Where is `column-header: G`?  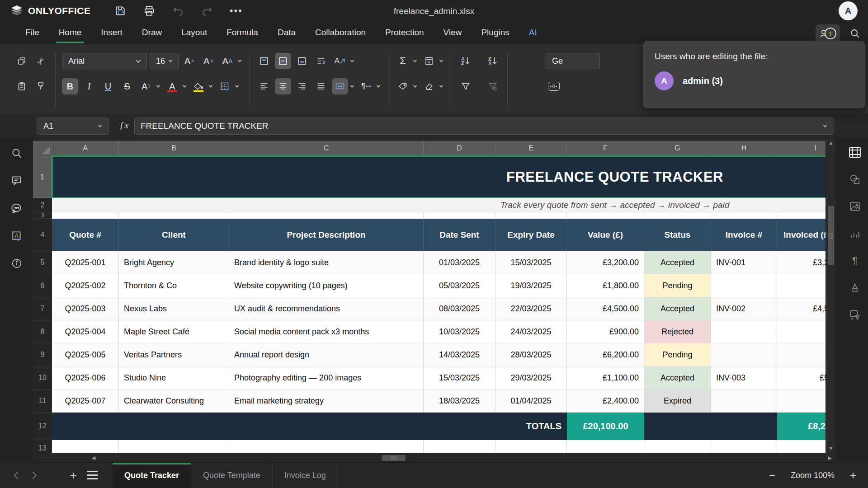 column-header: G is located at coordinates (678, 148).